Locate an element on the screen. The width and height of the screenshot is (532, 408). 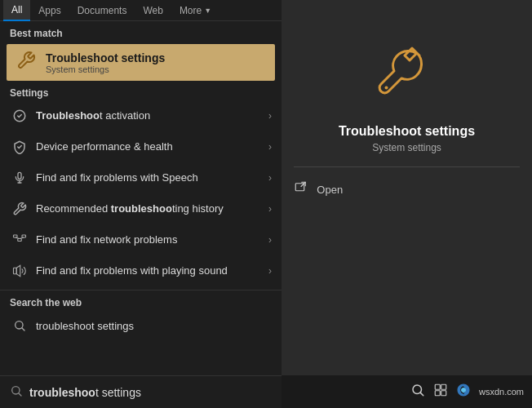
chevron-right-icon2: › is located at coordinates (270, 147).